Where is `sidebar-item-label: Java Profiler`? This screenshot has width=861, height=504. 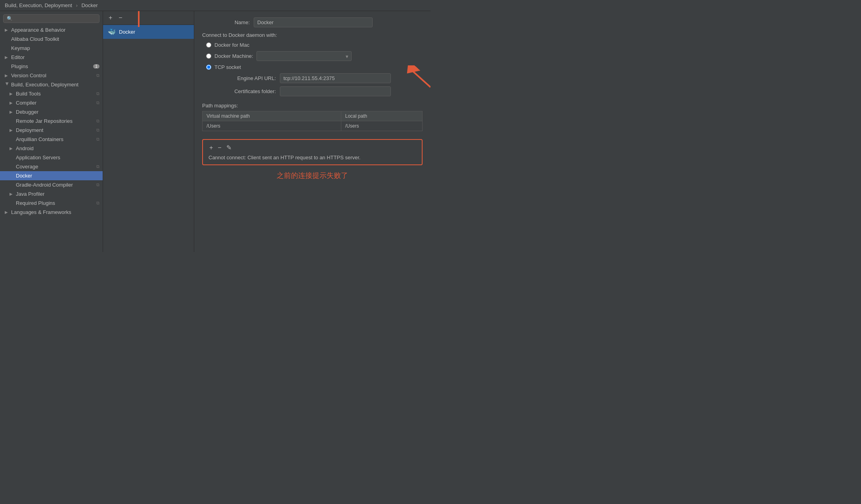
sidebar-item-label: Java Profiler is located at coordinates (58, 194).